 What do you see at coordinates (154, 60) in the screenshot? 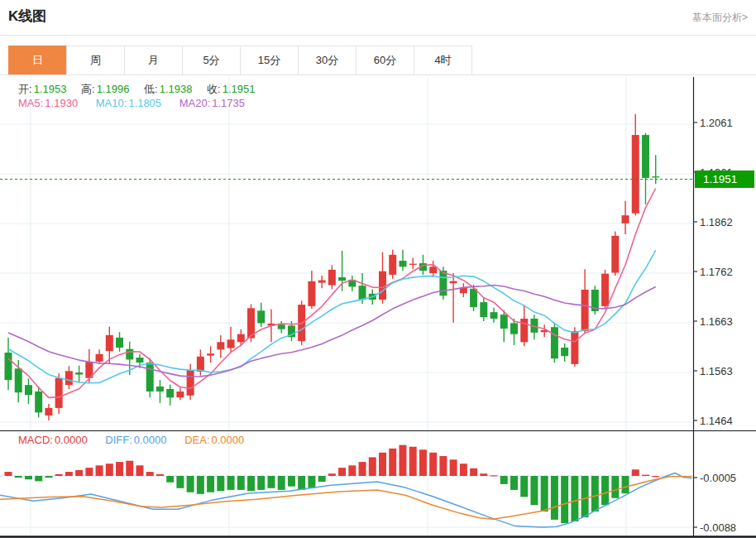
I see `tab-period-2: 月` at bounding box center [154, 60].